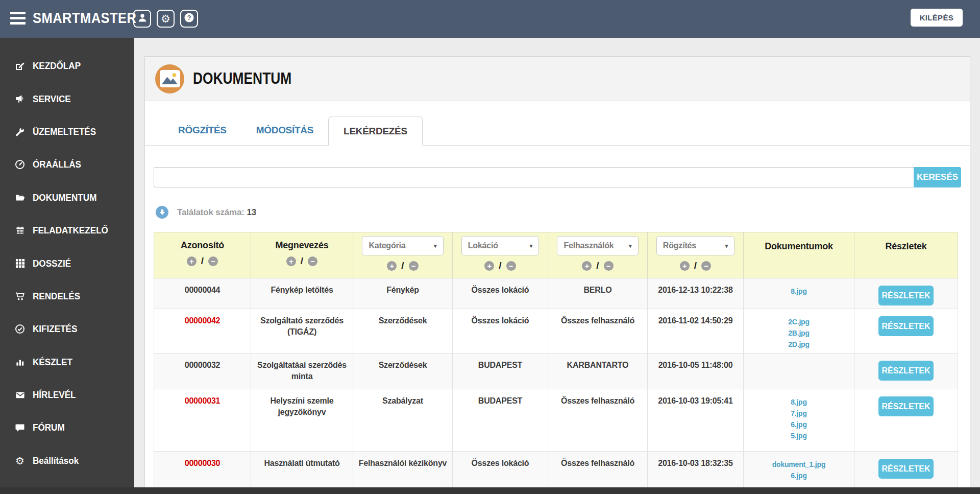 The width and height of the screenshot is (980, 494). I want to click on file-link: 2C.jpg, so click(799, 322).